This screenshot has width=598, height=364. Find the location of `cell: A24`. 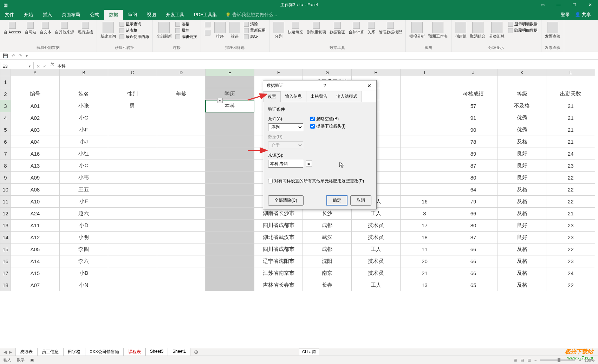

cell: A24 is located at coordinates (35, 214).